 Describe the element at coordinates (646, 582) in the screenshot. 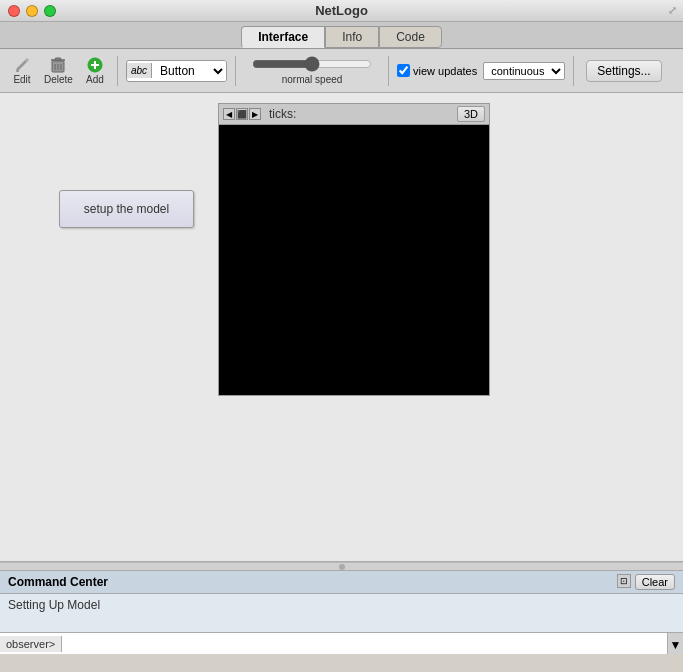

I see `command-center-actions: ⊡ Clear` at that location.